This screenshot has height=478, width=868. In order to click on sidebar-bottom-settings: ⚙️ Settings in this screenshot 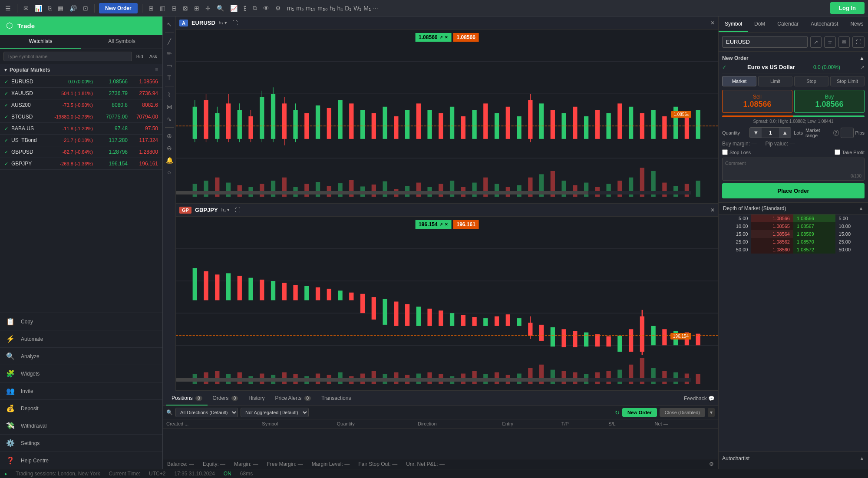, I will do `click(81, 443)`.